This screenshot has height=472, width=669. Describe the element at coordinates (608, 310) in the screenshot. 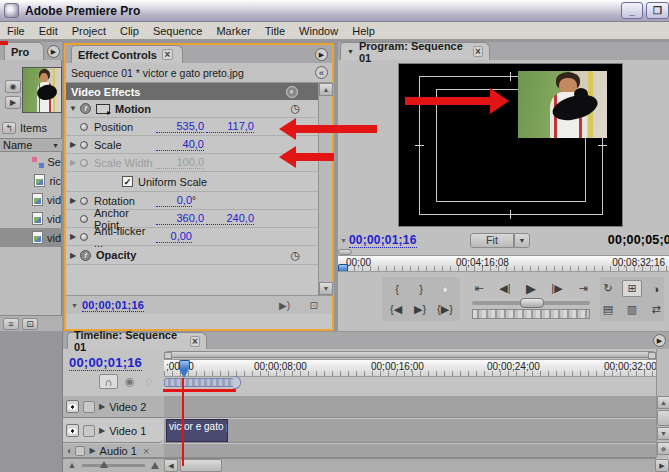

I see `lift-button: ▤` at that location.